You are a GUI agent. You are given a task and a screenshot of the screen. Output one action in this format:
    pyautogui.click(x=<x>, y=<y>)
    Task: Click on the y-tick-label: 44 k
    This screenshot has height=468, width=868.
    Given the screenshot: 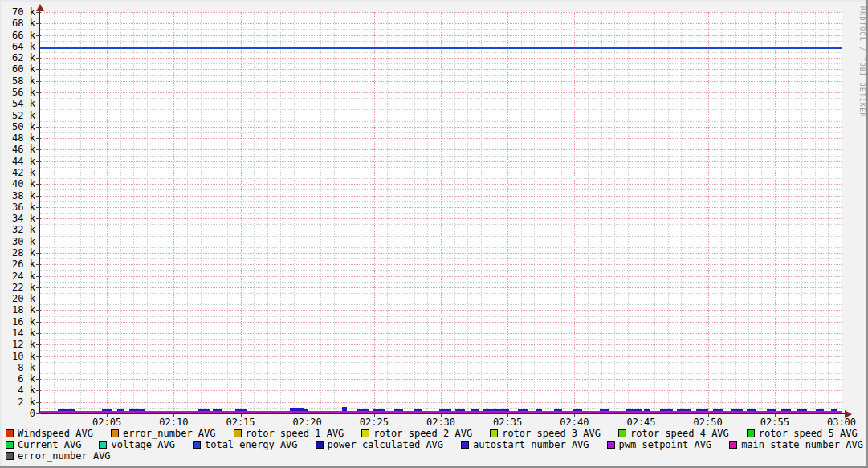 What is the action you would take?
    pyautogui.click(x=18, y=161)
    